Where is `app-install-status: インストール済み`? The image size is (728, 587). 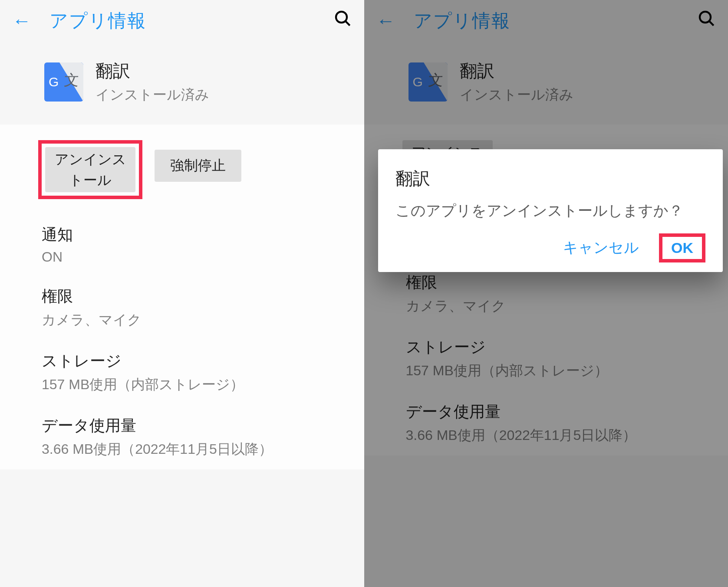 app-install-status: インストール済み is located at coordinates (152, 95).